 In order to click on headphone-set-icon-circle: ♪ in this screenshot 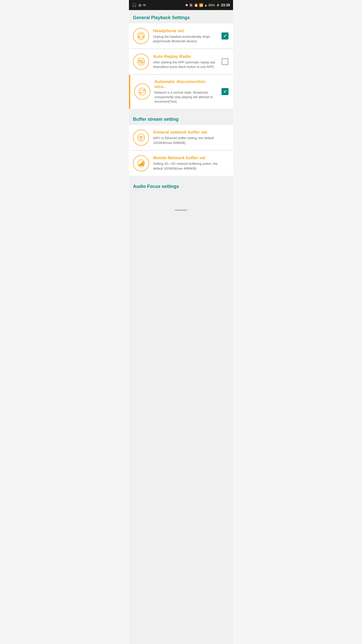, I will do `click(141, 36)`.